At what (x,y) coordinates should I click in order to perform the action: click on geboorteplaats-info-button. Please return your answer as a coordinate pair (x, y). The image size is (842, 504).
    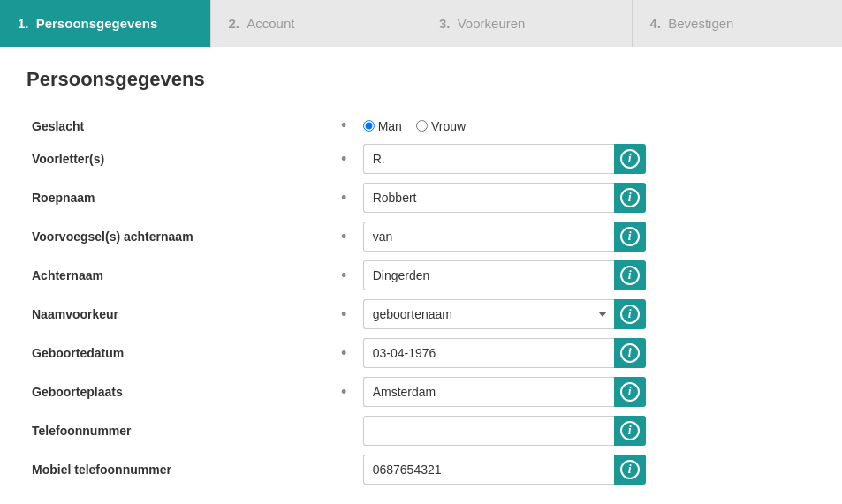
    Looking at the image, I should click on (630, 392).